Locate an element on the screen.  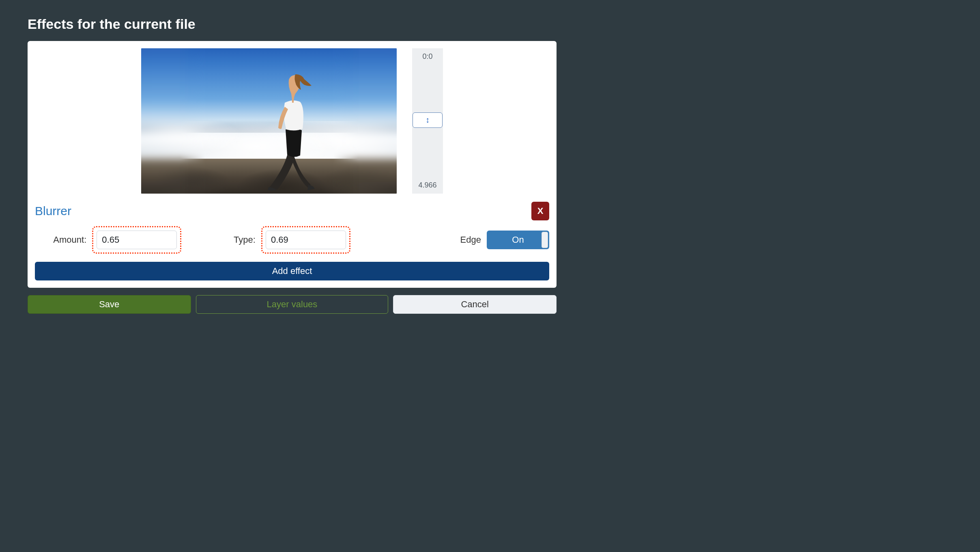
preview-row: 0:0 ↕ 4.966 is located at coordinates (292, 121).